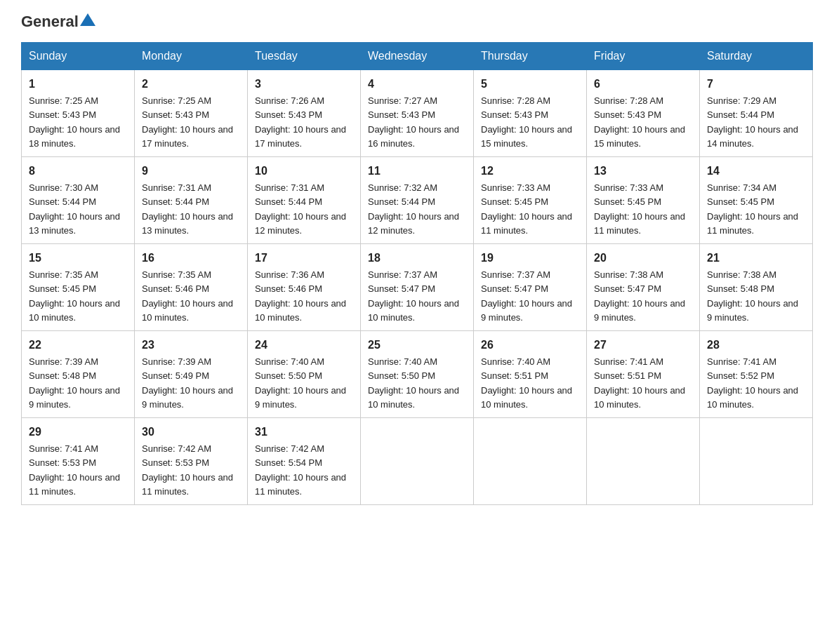 The height and width of the screenshot is (644, 834). What do you see at coordinates (191, 288) in the screenshot?
I see `calendar-cell: 16 Sunrise: 7:35 AMSunset: 5:46 PMDaylig…` at bounding box center [191, 288].